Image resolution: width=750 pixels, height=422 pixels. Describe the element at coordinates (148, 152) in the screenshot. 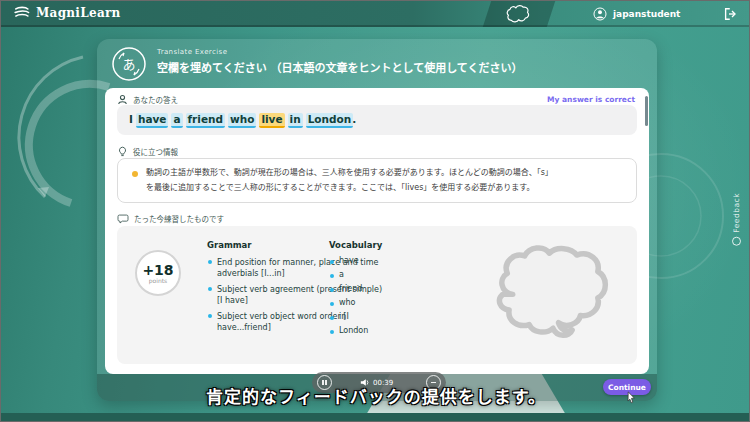

I see `info-section-label-row: 役に立つ情報` at that location.